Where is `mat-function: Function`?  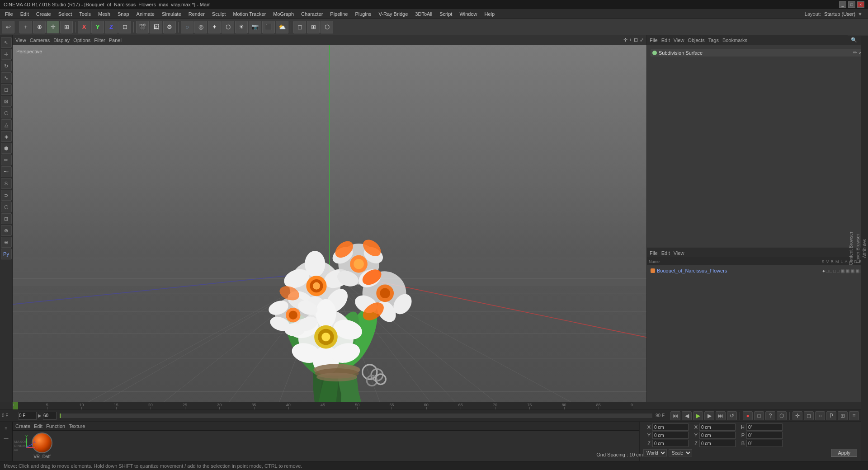 mat-function: Function is located at coordinates (56, 426).